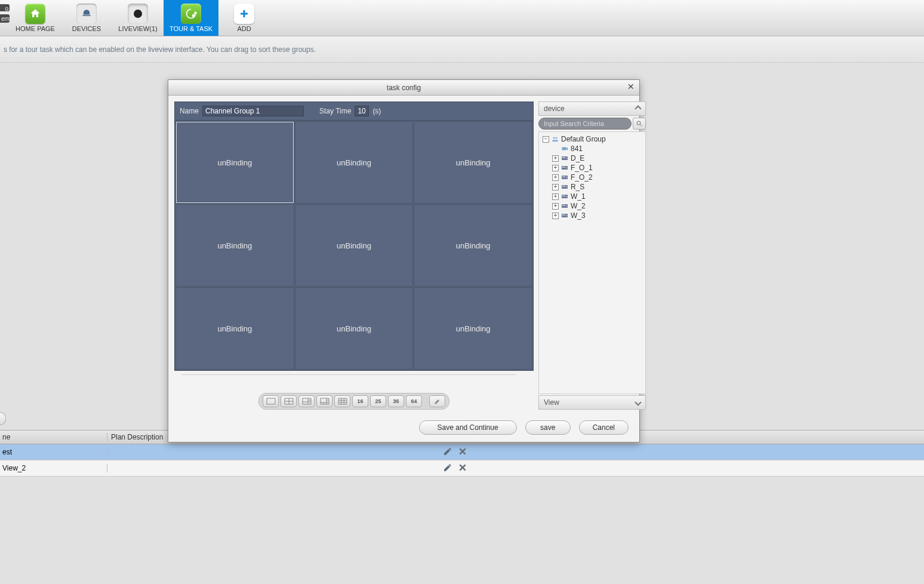 The height and width of the screenshot is (584, 924). I want to click on device-accordion-header: device, so click(592, 109).